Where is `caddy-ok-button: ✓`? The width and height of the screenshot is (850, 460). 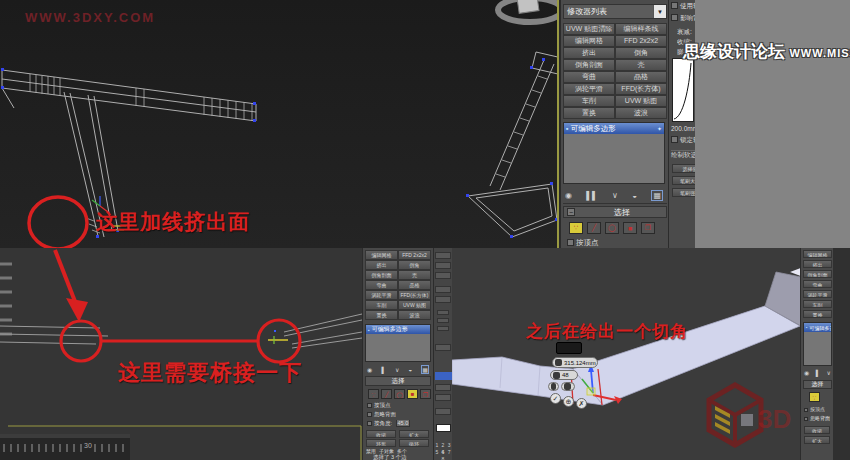 caddy-ok-button: ✓ is located at coordinates (556, 398).